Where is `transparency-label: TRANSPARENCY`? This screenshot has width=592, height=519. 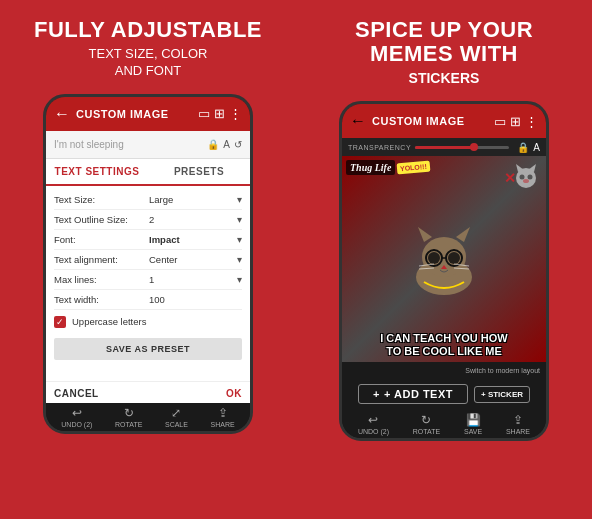
transparency-label: TRANSPARENCY is located at coordinates (380, 148).